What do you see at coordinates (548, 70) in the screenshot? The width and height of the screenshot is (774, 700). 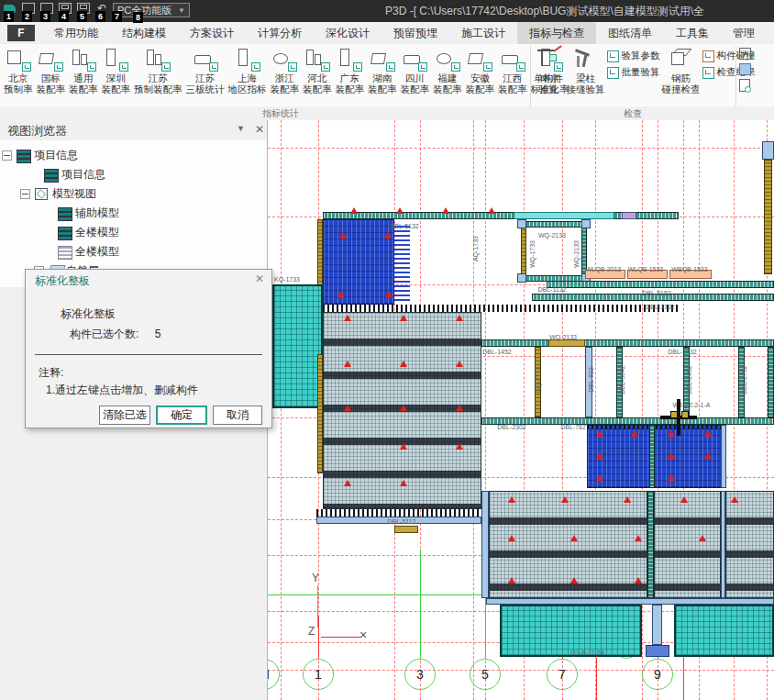 I see `ribbon-button-单构件验算: 单构件验算` at bounding box center [548, 70].